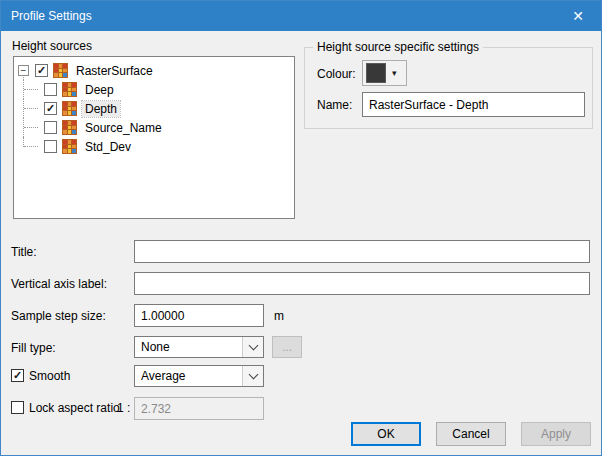 The image size is (602, 456). What do you see at coordinates (336, 74) in the screenshot?
I see `colour-label: Colour:` at bounding box center [336, 74].